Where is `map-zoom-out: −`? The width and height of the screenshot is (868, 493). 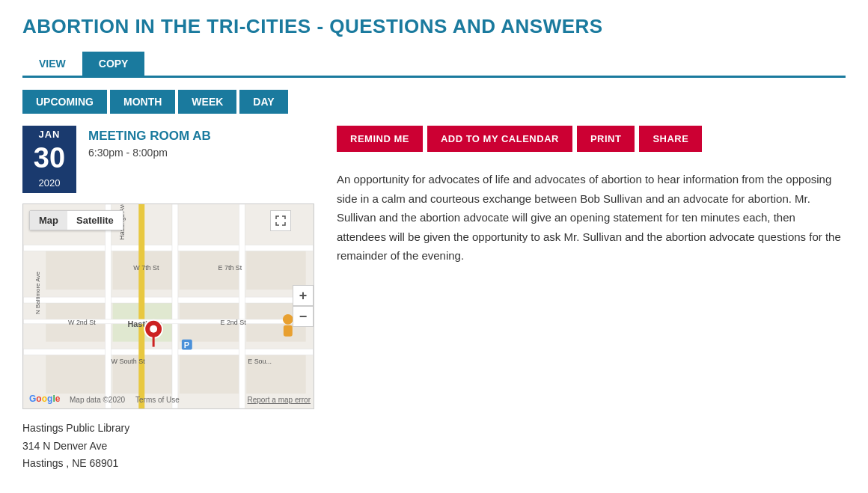 map-zoom-out: − is located at coordinates (303, 316).